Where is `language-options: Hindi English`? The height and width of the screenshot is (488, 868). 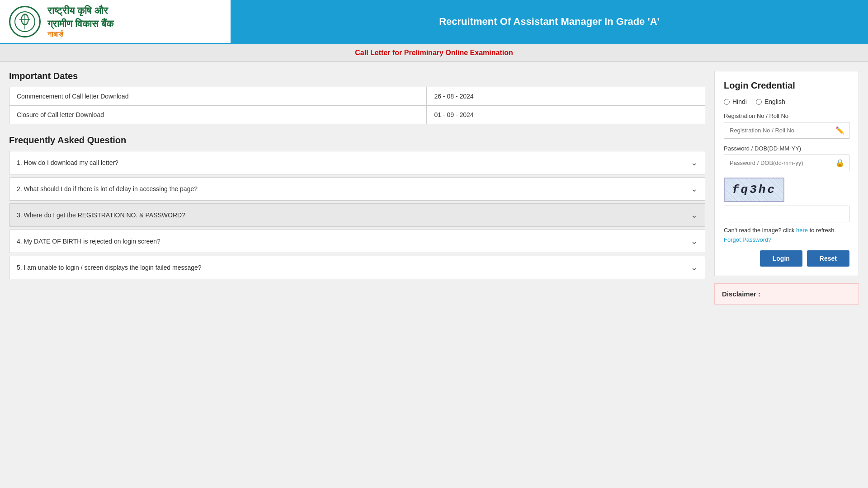 language-options: Hindi English is located at coordinates (787, 102).